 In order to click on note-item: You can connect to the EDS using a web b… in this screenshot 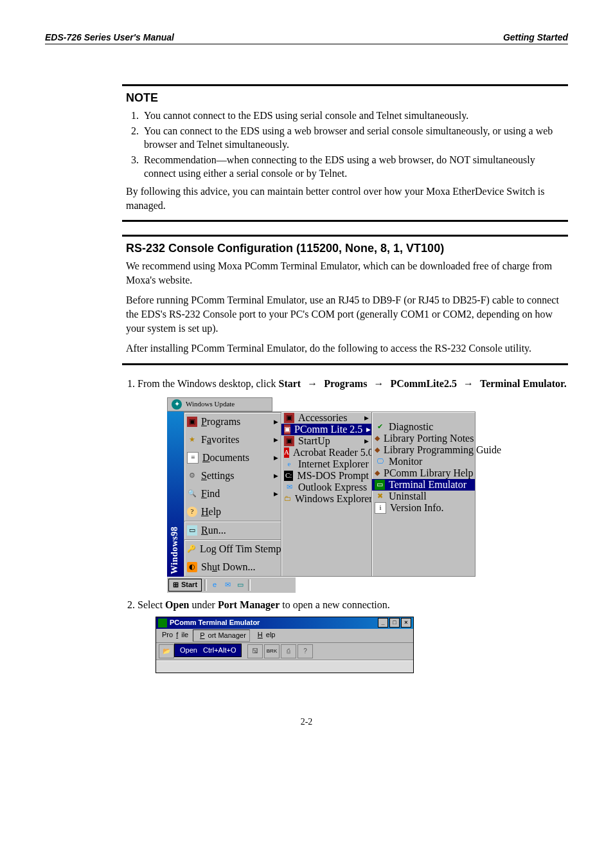, I will do `click(353, 138)`.